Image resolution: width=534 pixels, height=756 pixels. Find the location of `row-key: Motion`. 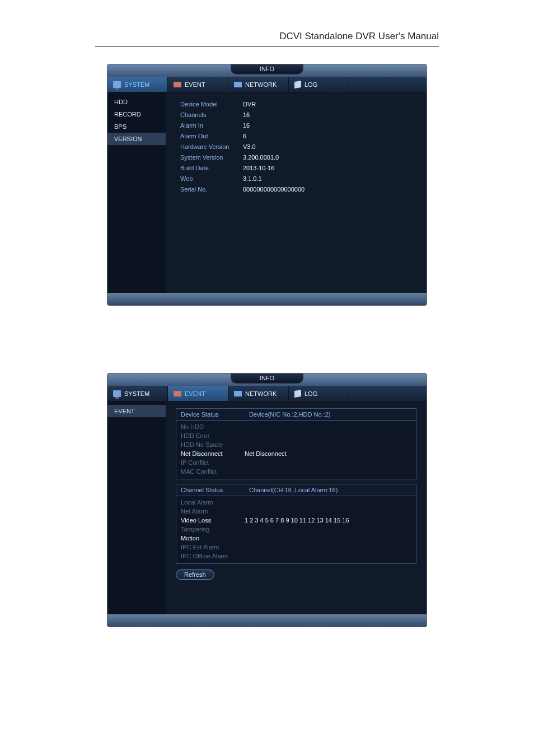

row-key: Motion is located at coordinates (213, 538).